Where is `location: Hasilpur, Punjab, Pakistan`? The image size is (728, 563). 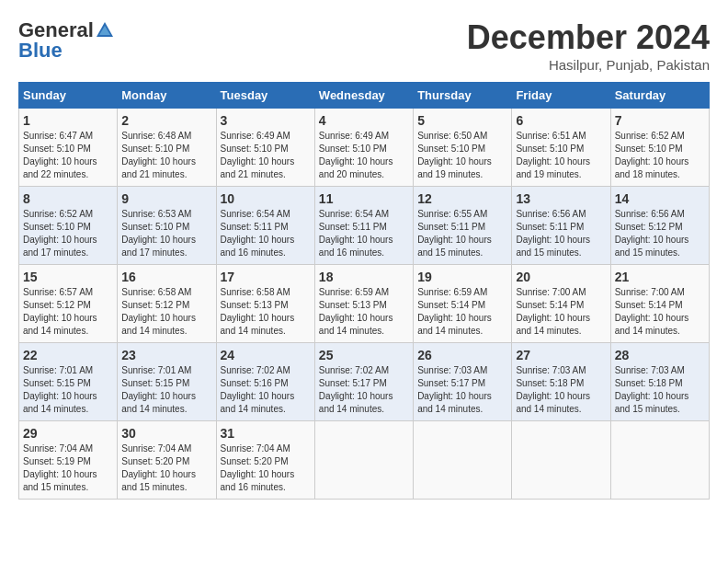 location: Hasilpur, Punjab, Pakistan is located at coordinates (588, 64).